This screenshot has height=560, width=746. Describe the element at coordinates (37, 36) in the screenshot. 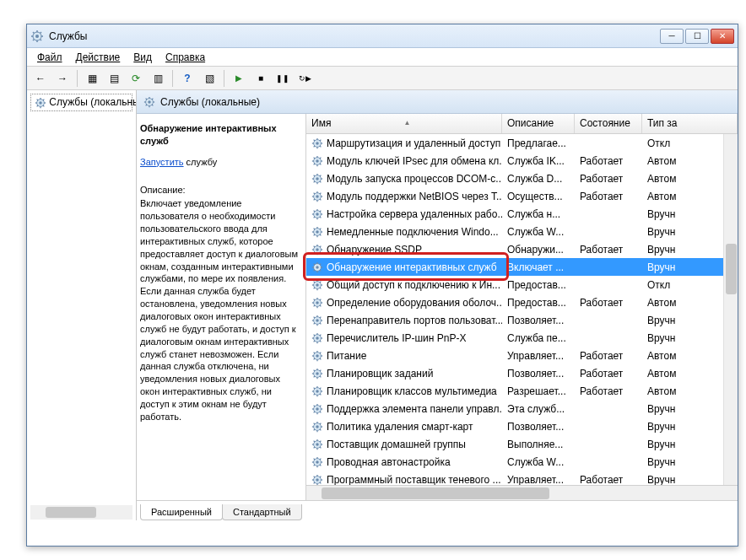

I see `app-icon` at that location.